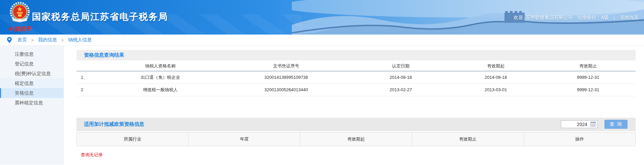  I want to click on credit-rating: 信用级别：A级, so click(593, 18).